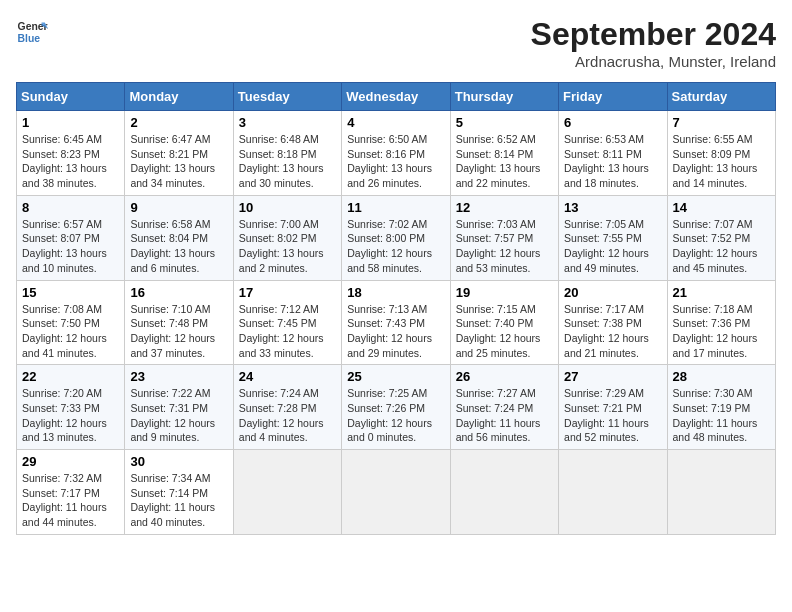  What do you see at coordinates (613, 408) in the screenshot?
I see `table-row: 27 Sunrise: 7:29 AM Sunset: 7:21 PM Dayl…` at bounding box center [613, 408].